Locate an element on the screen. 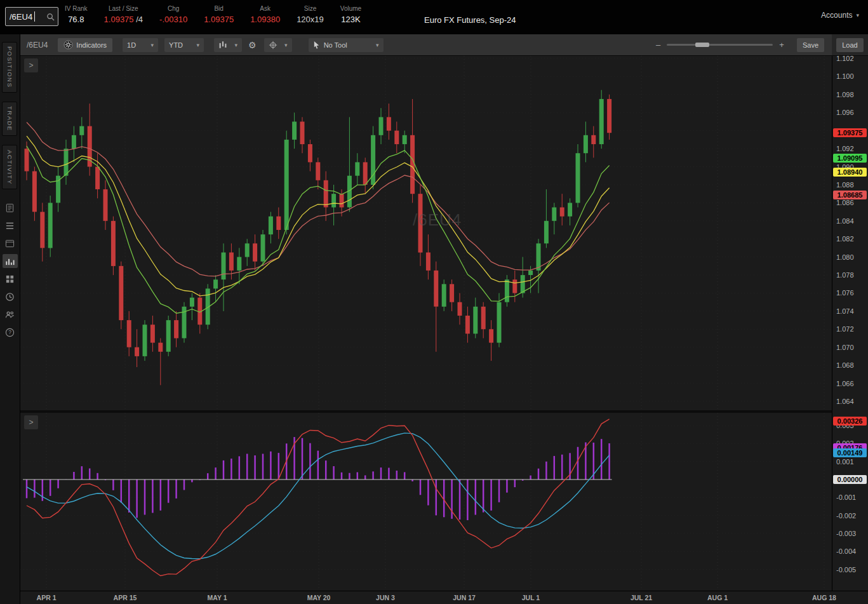  stat-label: Ask is located at coordinates (265, 9).